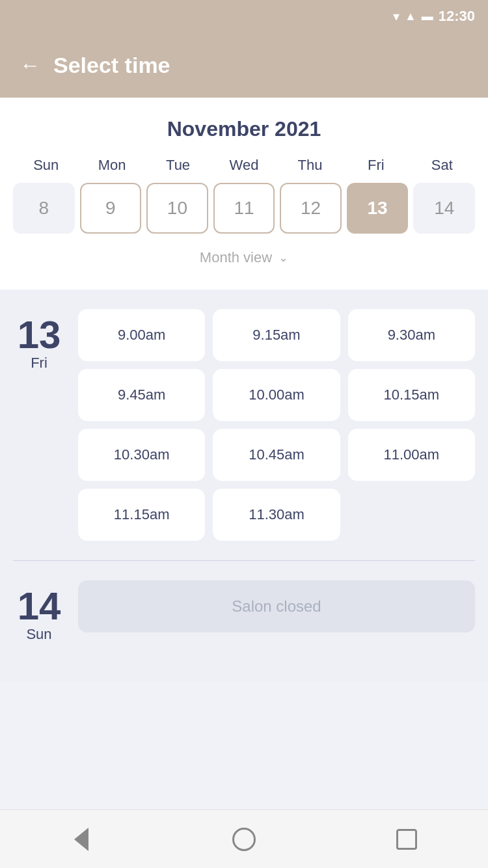  What do you see at coordinates (142, 395) in the screenshot?
I see `slot-945am: 9.45am` at bounding box center [142, 395].